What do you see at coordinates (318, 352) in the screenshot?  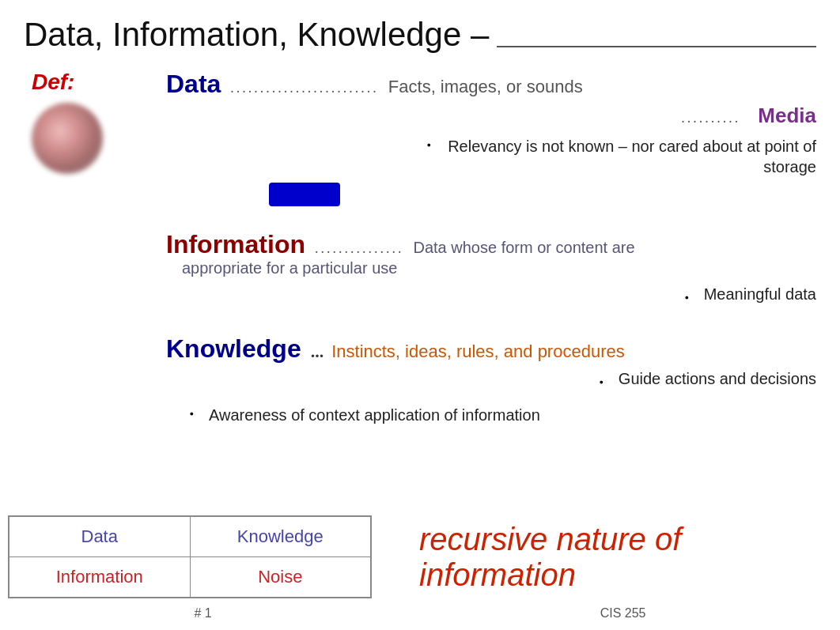 I see `knowledge-dots: ...` at bounding box center [318, 352].